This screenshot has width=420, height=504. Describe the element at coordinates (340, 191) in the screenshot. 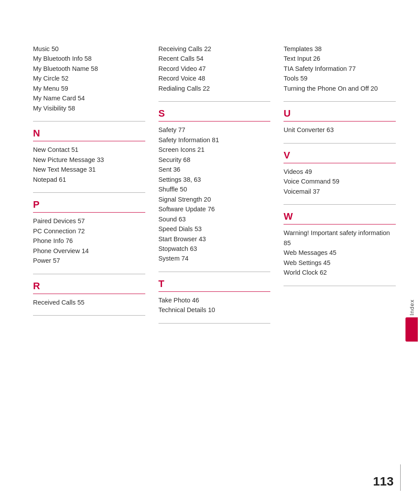

I see `list-item: Voicemail 37` at that location.